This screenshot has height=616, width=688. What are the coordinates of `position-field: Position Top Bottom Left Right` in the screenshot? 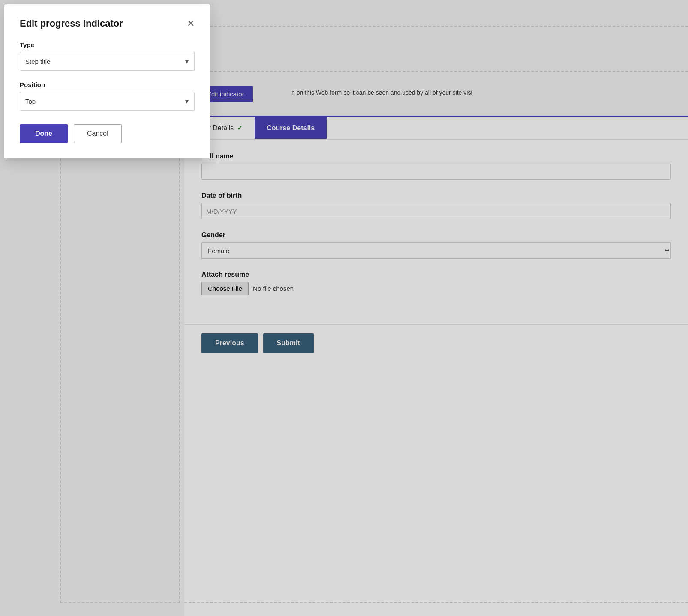 It's located at (107, 96).